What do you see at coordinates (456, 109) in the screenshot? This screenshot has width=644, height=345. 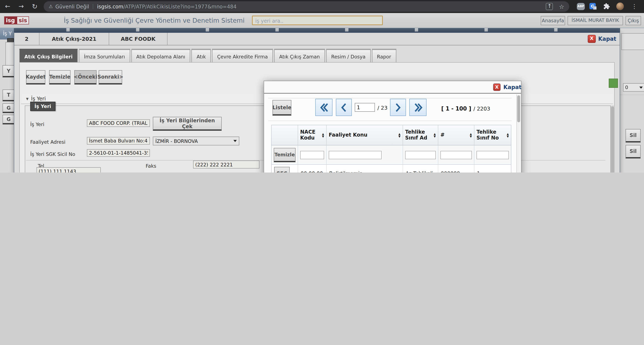 I see `record-range: [ 1 - 100 ]` at bounding box center [456, 109].